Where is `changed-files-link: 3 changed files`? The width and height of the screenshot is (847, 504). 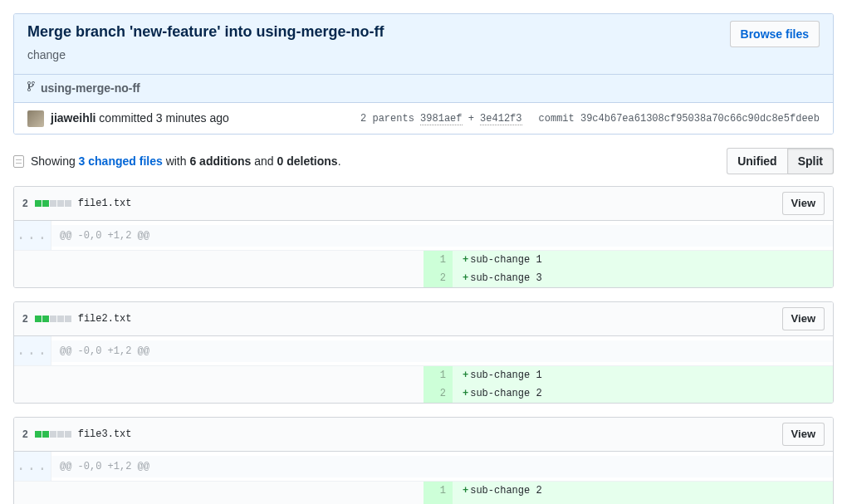
changed-files-link: 3 changed files is located at coordinates (121, 161).